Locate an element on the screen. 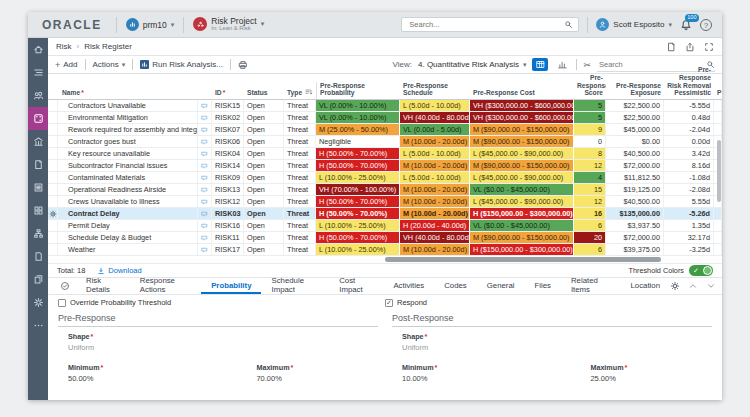 Image resolution: width=750 pixels, height=417 pixels. sidebar-item-risk-dice is located at coordinates (38, 118).